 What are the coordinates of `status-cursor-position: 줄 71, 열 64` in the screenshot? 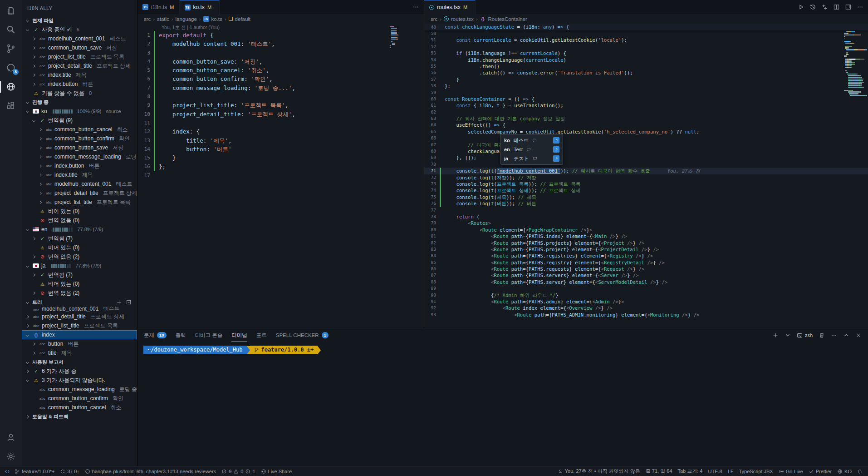 It's located at (659, 471).